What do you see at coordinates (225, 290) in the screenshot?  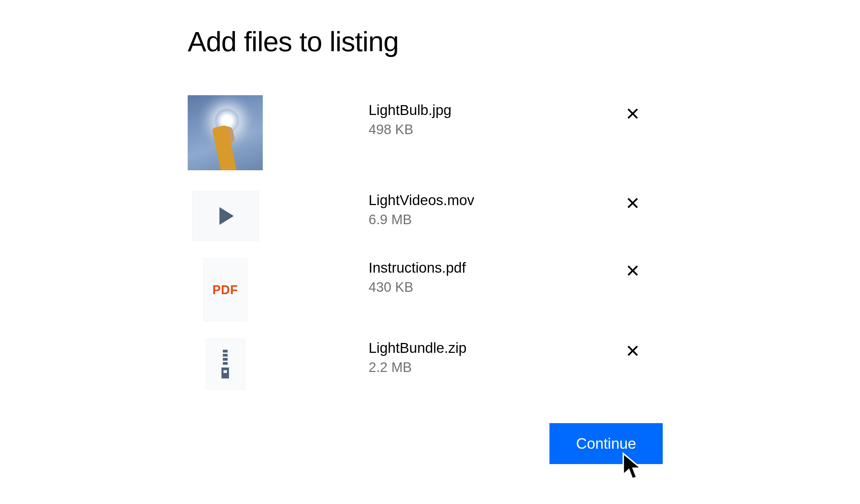 I see `file-thumbnail-pdf: PDF` at bounding box center [225, 290].